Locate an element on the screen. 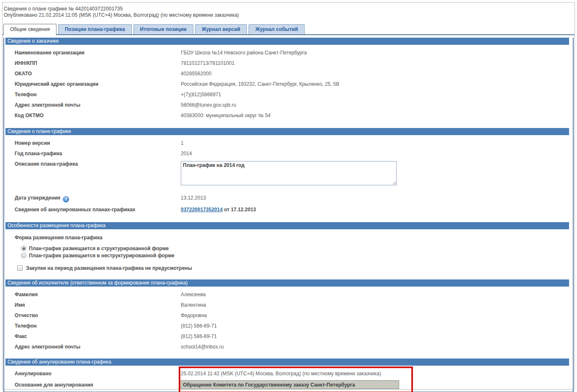 Image resolution: width=577 pixels, height=392 pixels. field-label: Имя is located at coordinates (98, 305).